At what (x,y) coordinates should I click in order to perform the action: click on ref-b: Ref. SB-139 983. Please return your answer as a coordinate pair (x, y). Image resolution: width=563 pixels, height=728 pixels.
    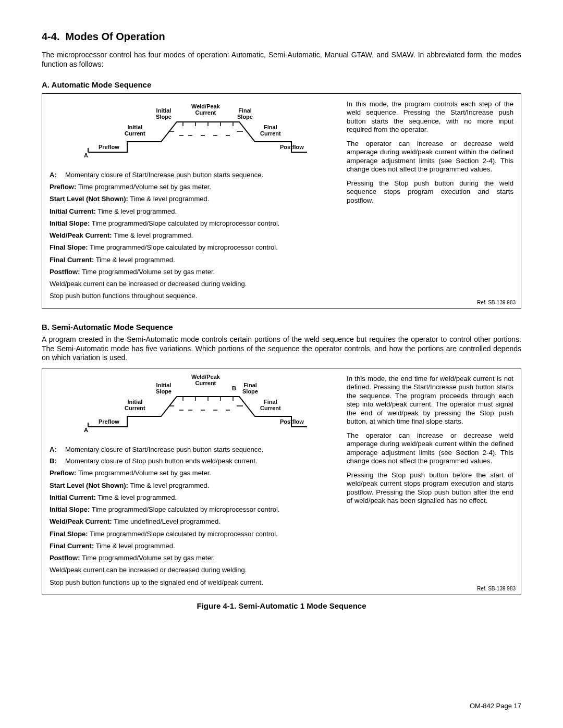
    Looking at the image, I should click on (496, 589).